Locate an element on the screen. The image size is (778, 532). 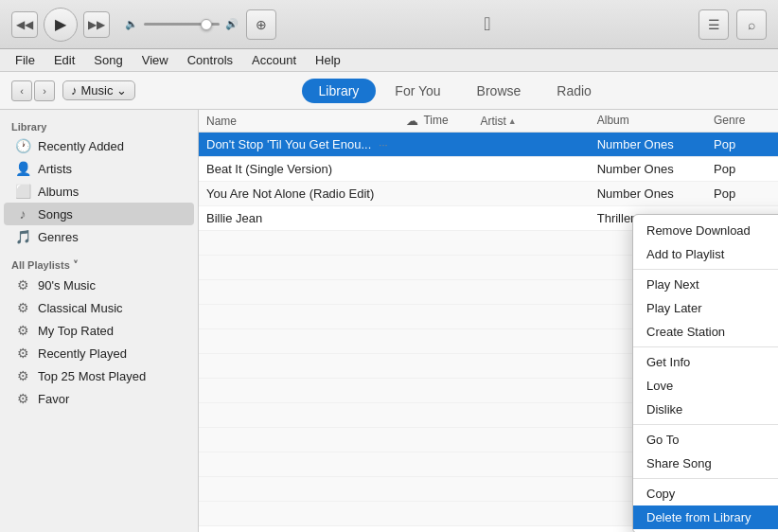
ctx-add-to-playlist: Add to Playlist › is located at coordinates (706, 254).